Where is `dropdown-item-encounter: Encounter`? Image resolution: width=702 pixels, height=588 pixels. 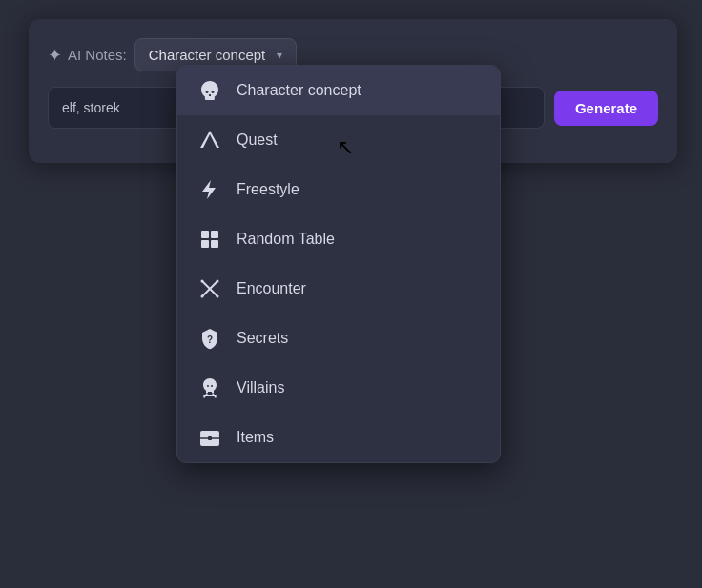 dropdown-item-encounter: Encounter is located at coordinates (339, 289).